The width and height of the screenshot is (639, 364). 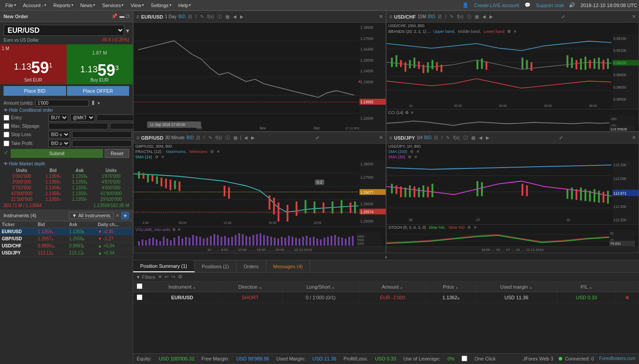 What do you see at coordinates (99, 91) in the screenshot?
I see `place-offer-button: Place OFFER` at bounding box center [99, 91].